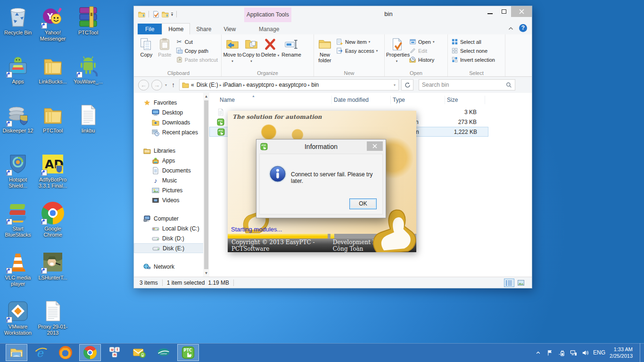 The image size is (644, 362). I want to click on tab-file: File, so click(150, 29).